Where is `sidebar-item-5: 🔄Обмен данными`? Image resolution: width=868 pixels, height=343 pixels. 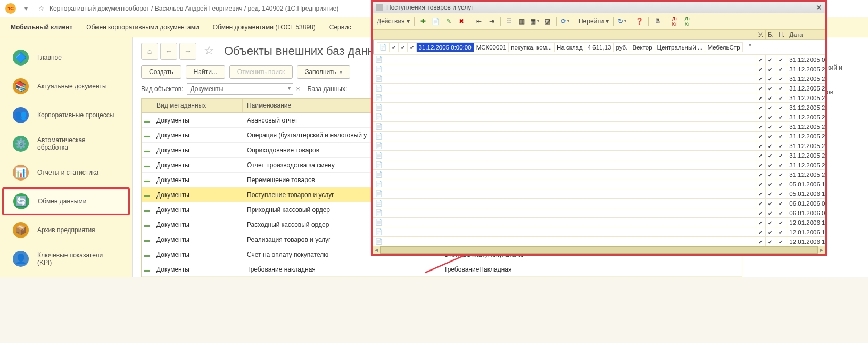 sidebar-item-5: 🔄Обмен данными is located at coordinates (66, 201).